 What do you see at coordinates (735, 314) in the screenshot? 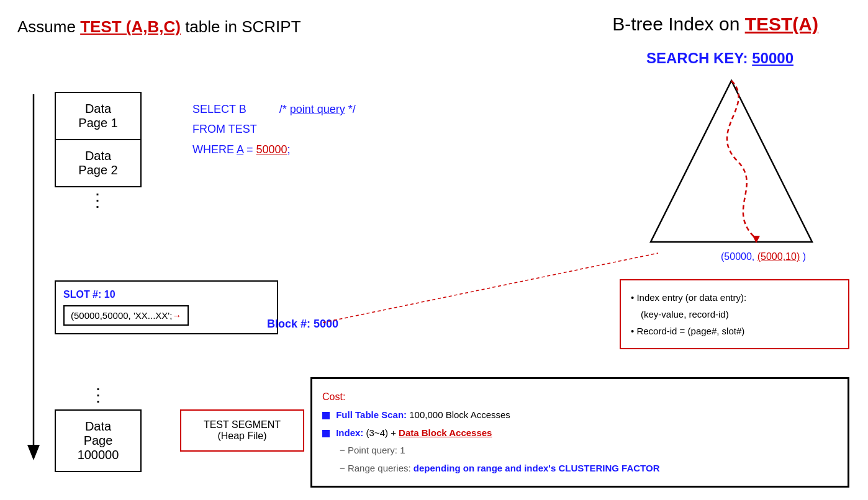
I see `info-box: • Index entry (or data entry): (key-valu…` at bounding box center [735, 314].